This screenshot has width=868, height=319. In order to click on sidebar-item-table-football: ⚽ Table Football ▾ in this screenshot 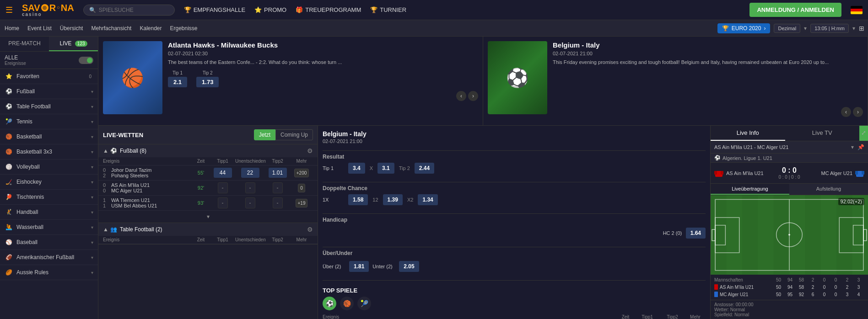, I will do `click(49, 107)`.